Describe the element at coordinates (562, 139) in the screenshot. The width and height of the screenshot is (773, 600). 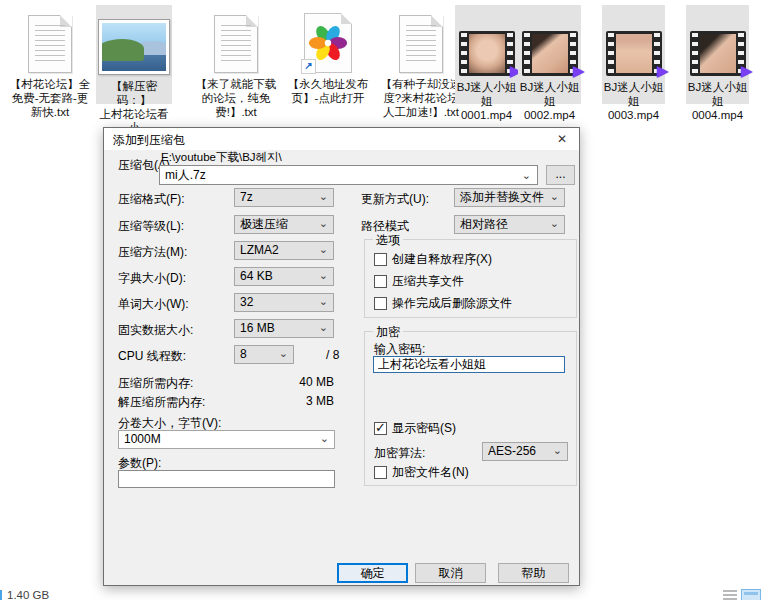
I see `close-icon: ✕` at that location.